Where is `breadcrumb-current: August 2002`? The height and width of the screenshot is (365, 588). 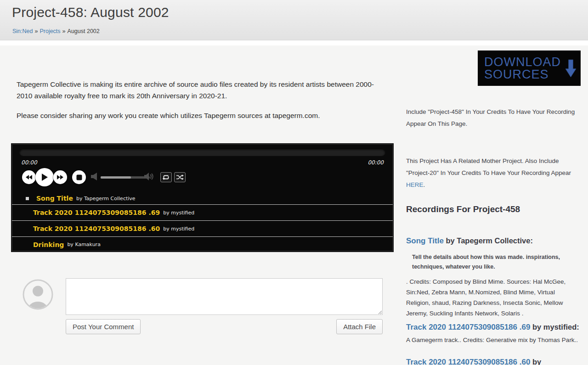 breadcrumb-current: August 2002 is located at coordinates (84, 31).